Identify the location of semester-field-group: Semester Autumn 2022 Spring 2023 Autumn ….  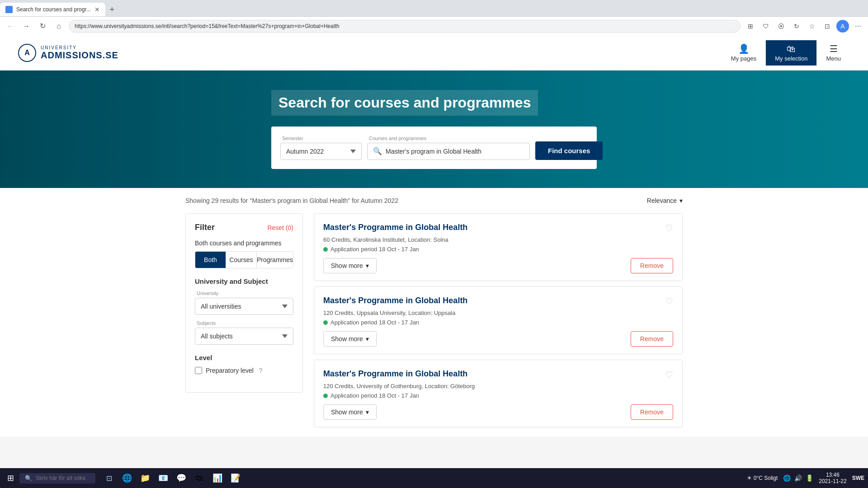
(321, 148).